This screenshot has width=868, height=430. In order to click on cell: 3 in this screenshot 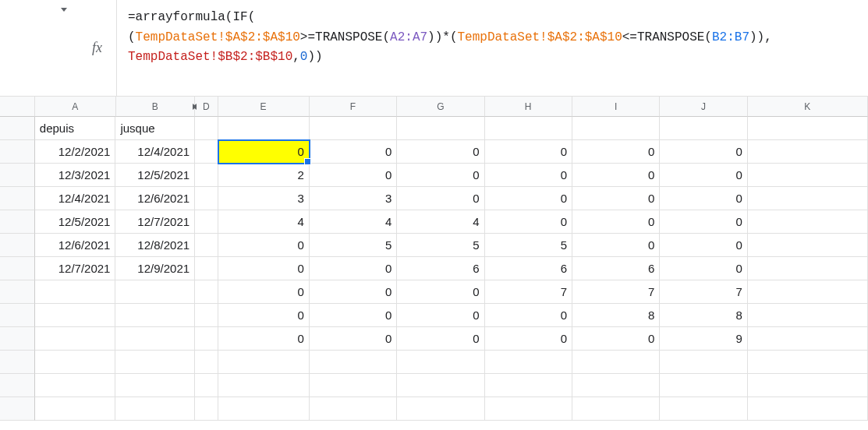, I will do `click(264, 199)`.